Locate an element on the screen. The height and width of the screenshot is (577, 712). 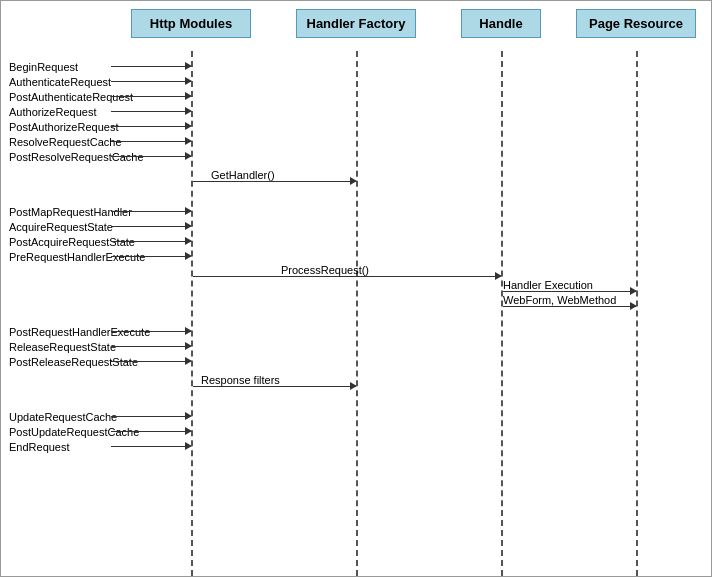
arrow-pre-execute is located at coordinates (151, 256).